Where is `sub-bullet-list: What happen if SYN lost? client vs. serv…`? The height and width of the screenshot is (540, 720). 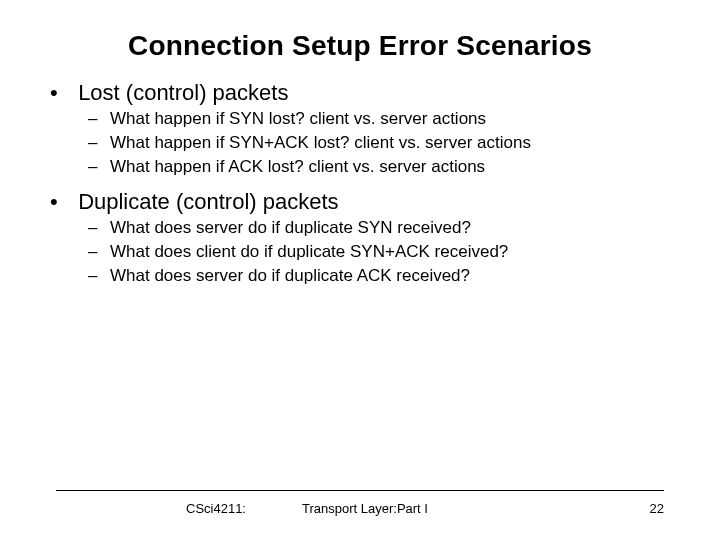 sub-bullet-list: What happen if SYN lost? client vs. serv… is located at coordinates (366, 144).